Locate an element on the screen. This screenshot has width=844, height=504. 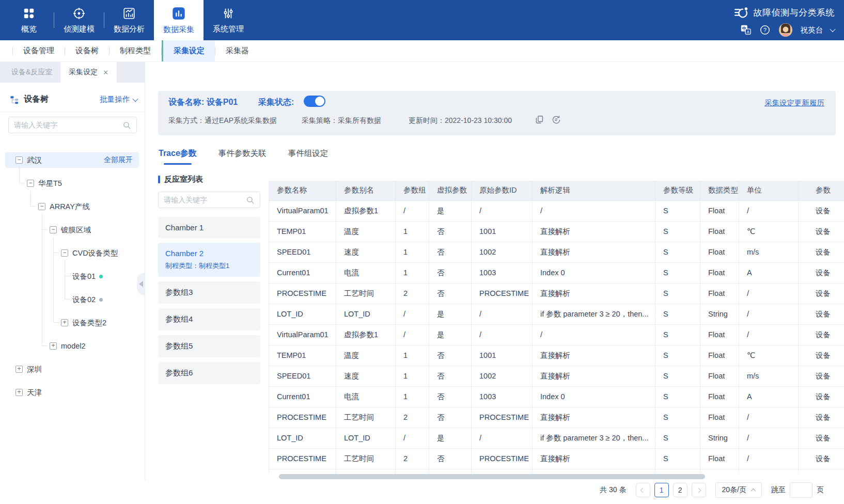
chamber-list-item: 参数组4 is located at coordinates (209, 319).